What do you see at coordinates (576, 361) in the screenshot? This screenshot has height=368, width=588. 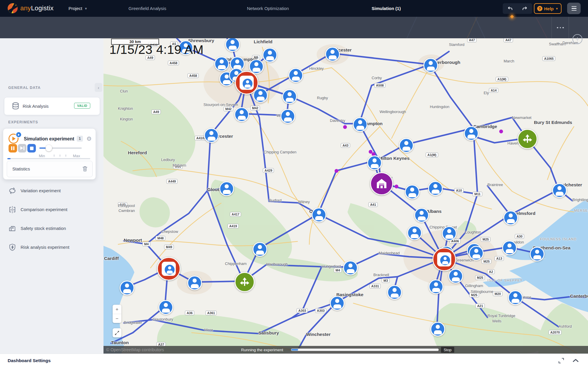 I see `chevron-up-icon` at bounding box center [576, 361].